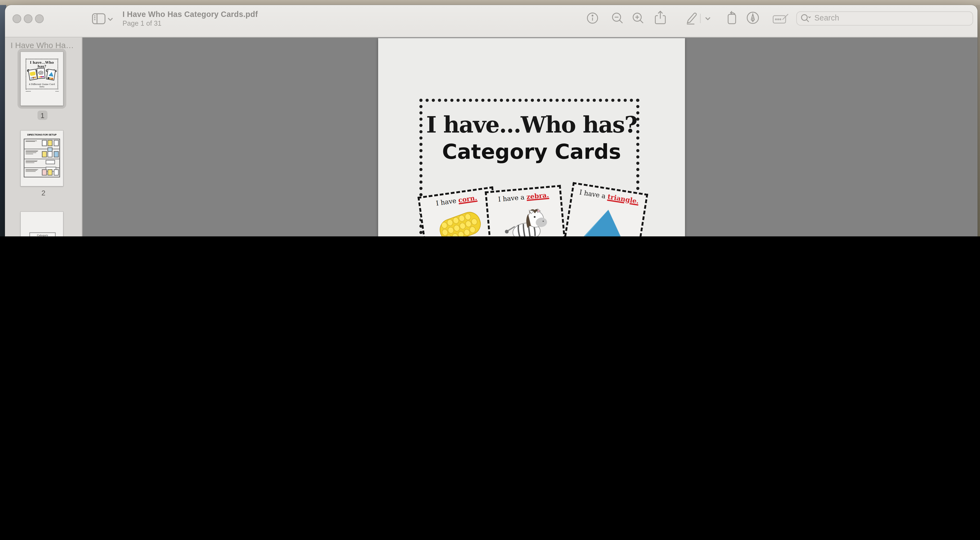 Image resolution: width=980 pixels, height=540 pixels. I want to click on thumbnail-sidebar: I Have Who Ha… I have...Who has? Categor…, so click(43, 137).